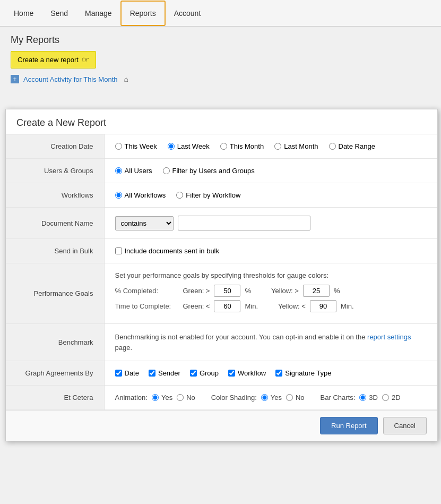 The image size is (441, 504). I want to click on bar-charts-2d-radio, so click(385, 397).